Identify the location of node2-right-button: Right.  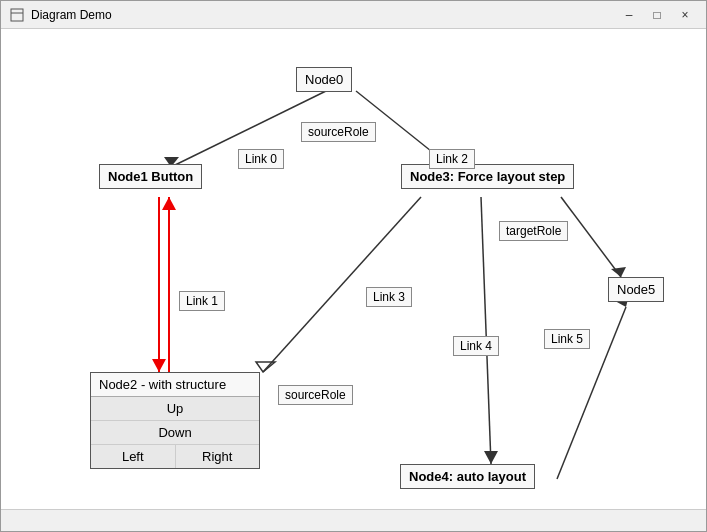
(218, 456).